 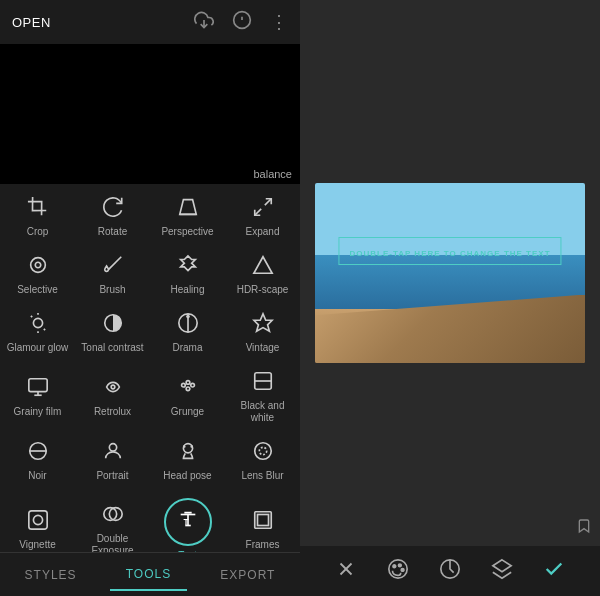 I want to click on lensblur-icon, so click(x=263, y=453).